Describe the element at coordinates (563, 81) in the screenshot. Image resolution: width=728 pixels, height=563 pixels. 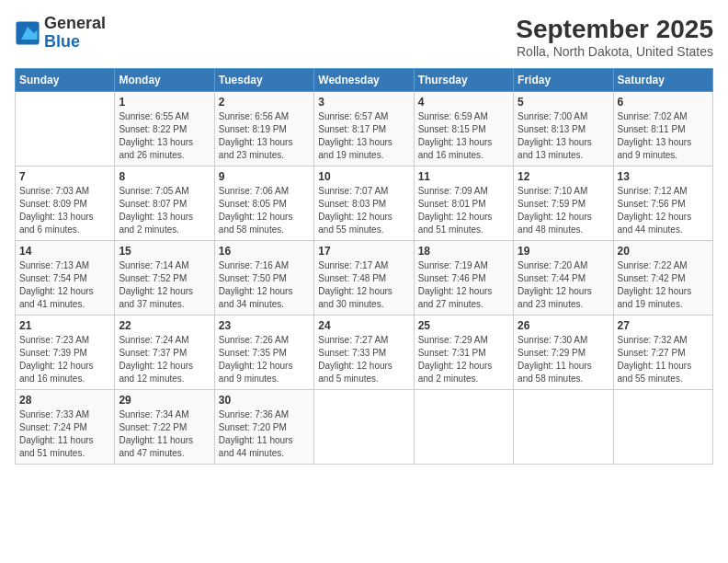
I see `weekday-header: Friday` at that location.